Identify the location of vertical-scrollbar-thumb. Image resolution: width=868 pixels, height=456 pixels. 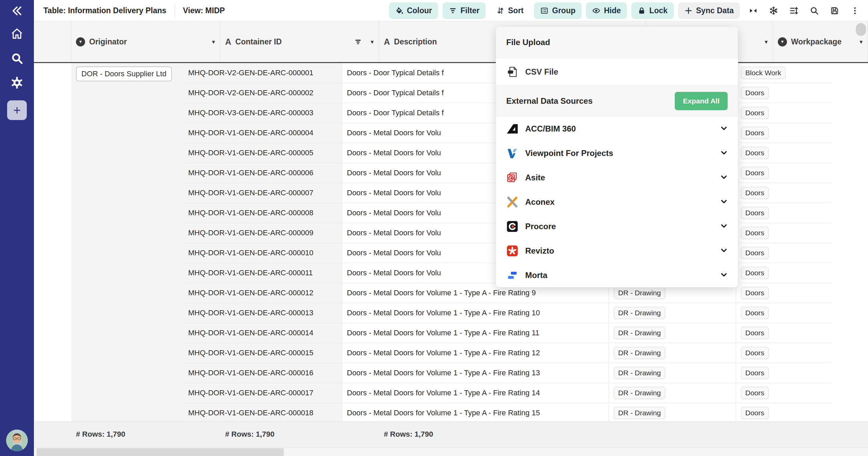
(861, 29).